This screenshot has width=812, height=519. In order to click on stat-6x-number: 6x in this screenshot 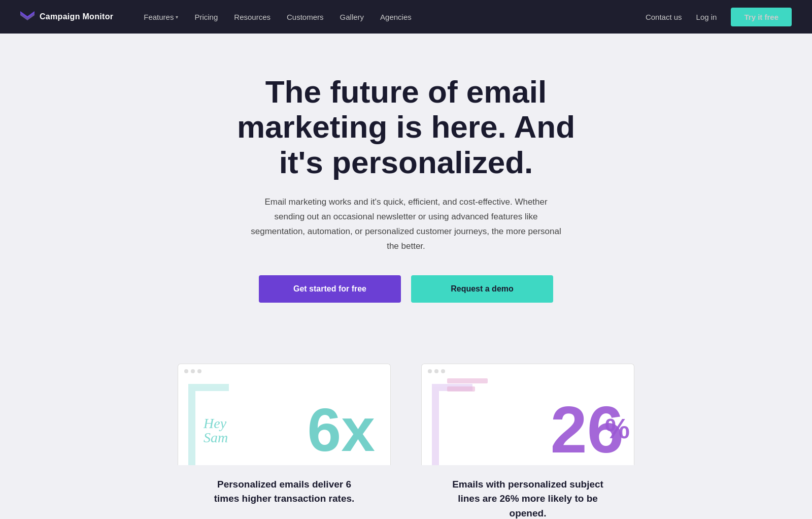, I will do `click(341, 430)`.